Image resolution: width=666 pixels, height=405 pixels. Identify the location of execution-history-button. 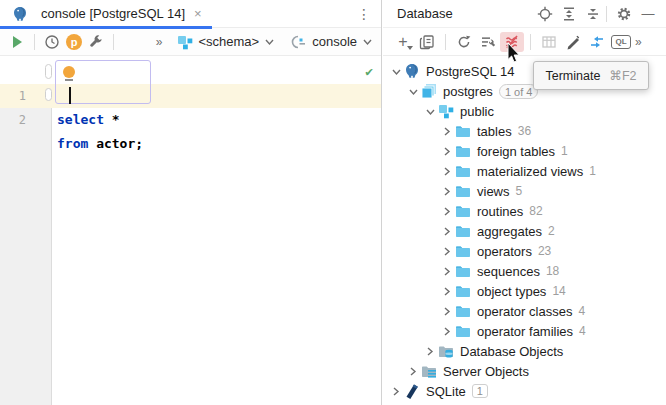
(52, 42).